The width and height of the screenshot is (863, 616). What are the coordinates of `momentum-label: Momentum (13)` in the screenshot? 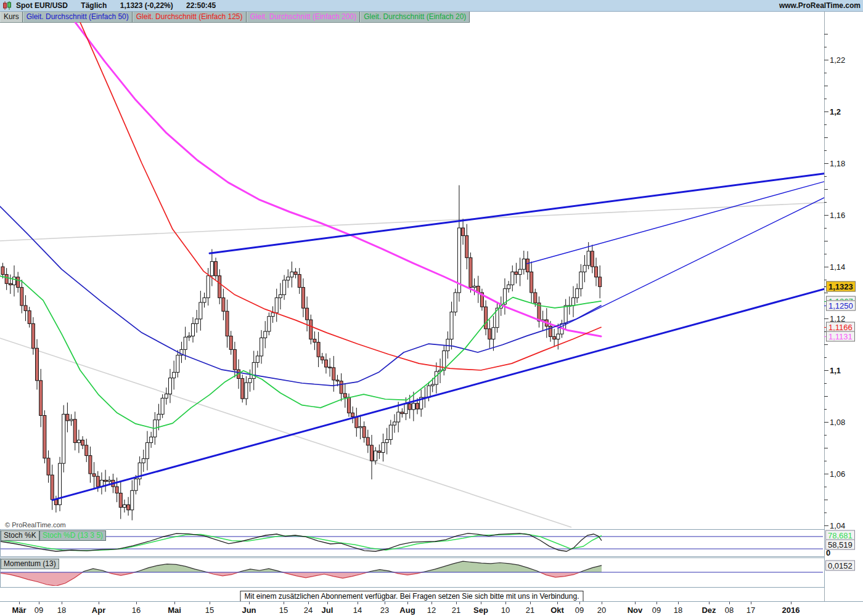 It's located at (30, 564).